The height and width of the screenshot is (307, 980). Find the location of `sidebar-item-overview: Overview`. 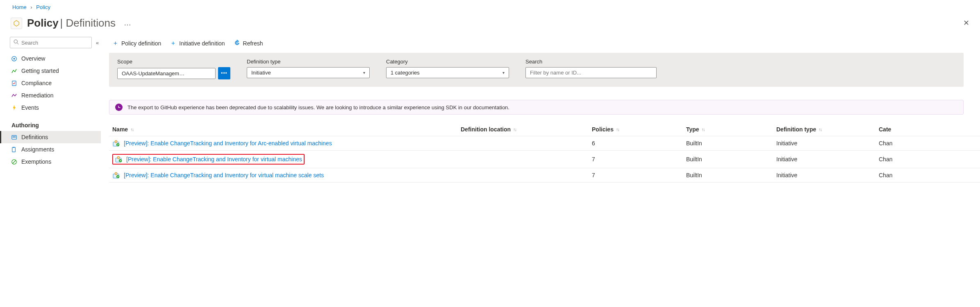

sidebar-item-overview: Overview is located at coordinates (50, 59).